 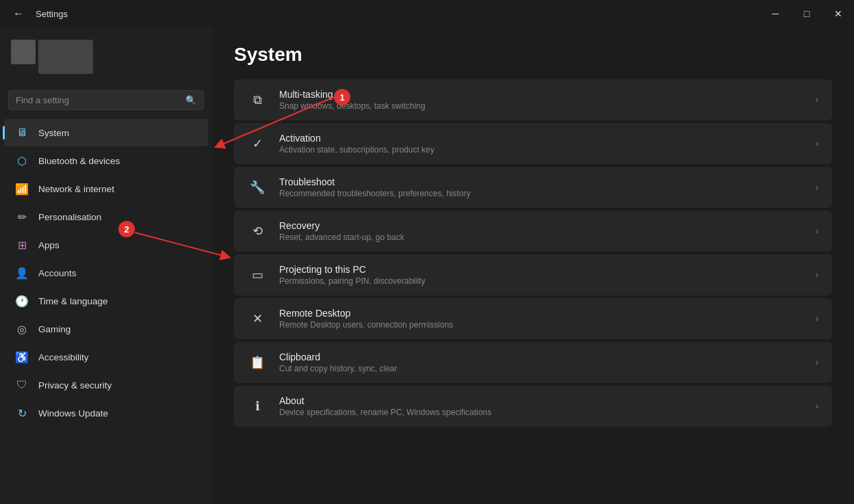 I want to click on settings-item-remote: ✕ Remote Desktop Remote Desktop users, c…, so click(x=533, y=319).